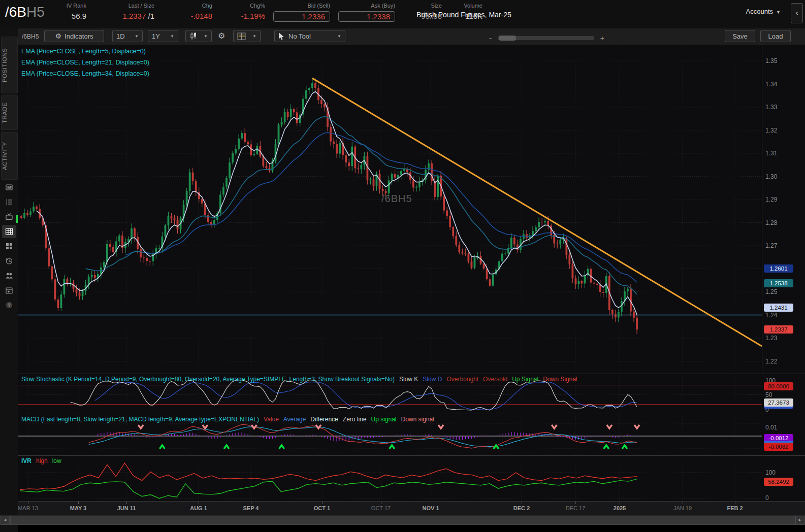 This screenshot has width=805, height=532. What do you see at coordinates (140, 419) in the screenshot?
I see `macd-study-title: MACD (Fast length=8, Slow length=21, MAC…` at bounding box center [140, 419].